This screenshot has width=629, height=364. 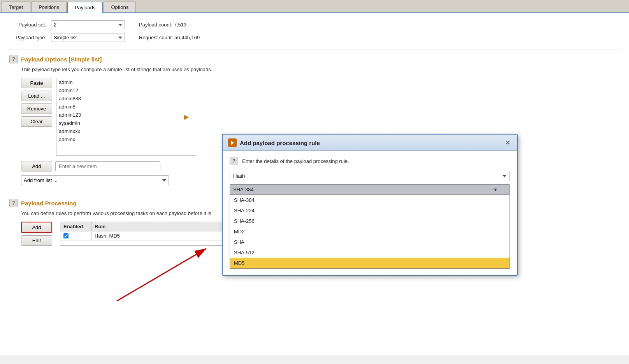 What do you see at coordinates (126, 107) in the screenshot?
I see `list-item: admin8` at bounding box center [126, 107].